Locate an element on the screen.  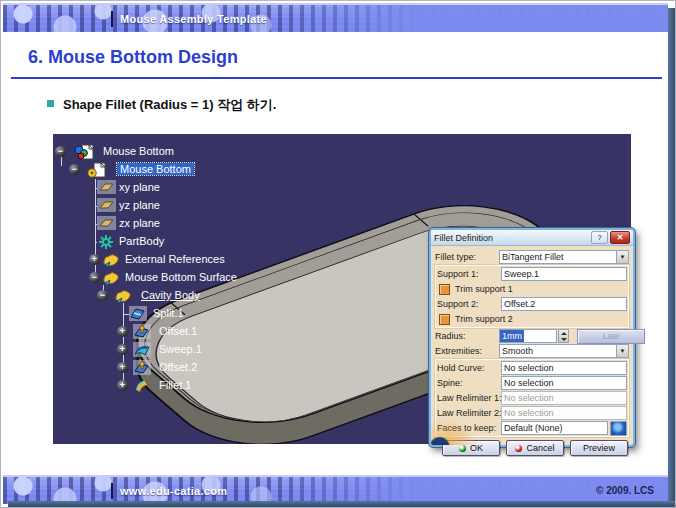
tree-item-label: Offset.1 is located at coordinates (178, 331).